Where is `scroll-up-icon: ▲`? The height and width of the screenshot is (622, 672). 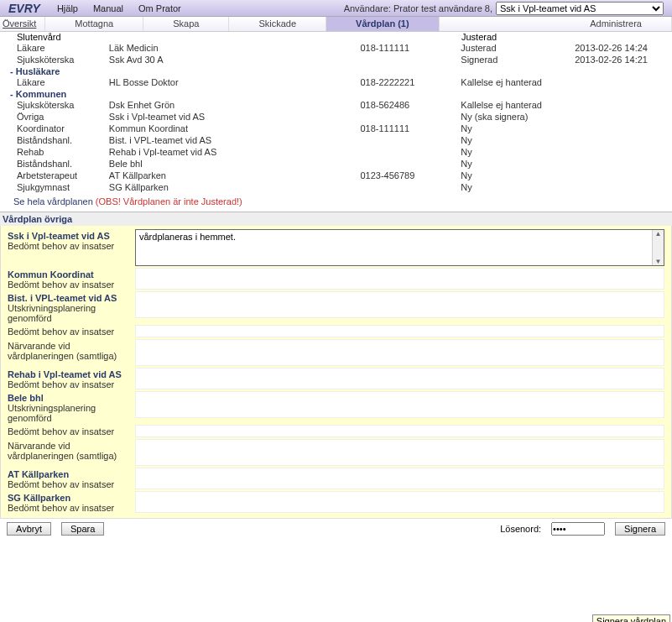 scroll-up-icon: ▲ is located at coordinates (659, 233).